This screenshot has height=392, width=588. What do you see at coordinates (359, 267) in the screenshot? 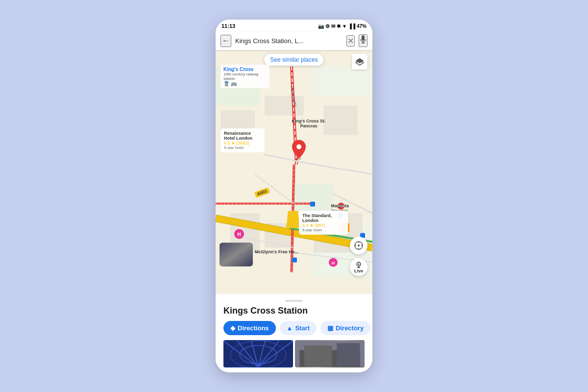
I see `live-button: Live` at bounding box center [359, 267].